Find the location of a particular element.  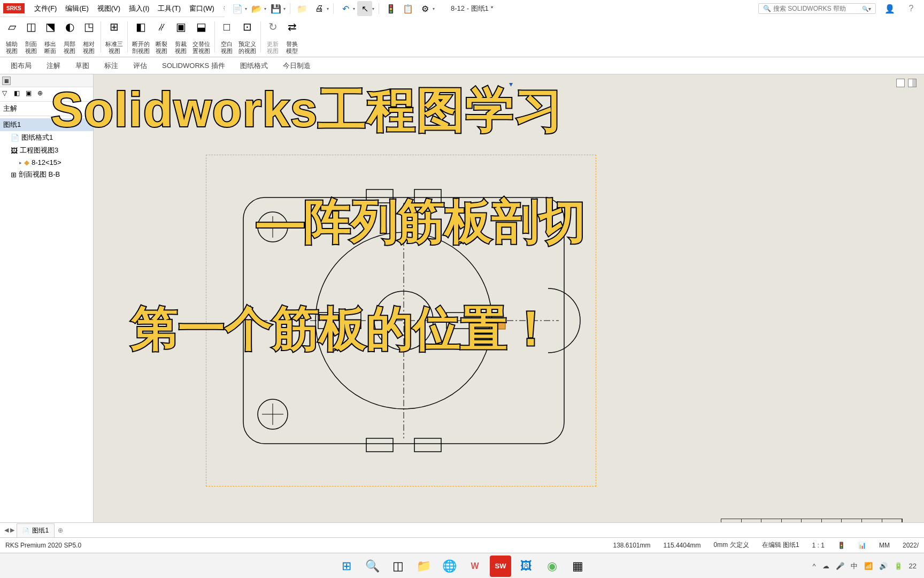

tab-layout: 图布局 is located at coordinates (21, 66).